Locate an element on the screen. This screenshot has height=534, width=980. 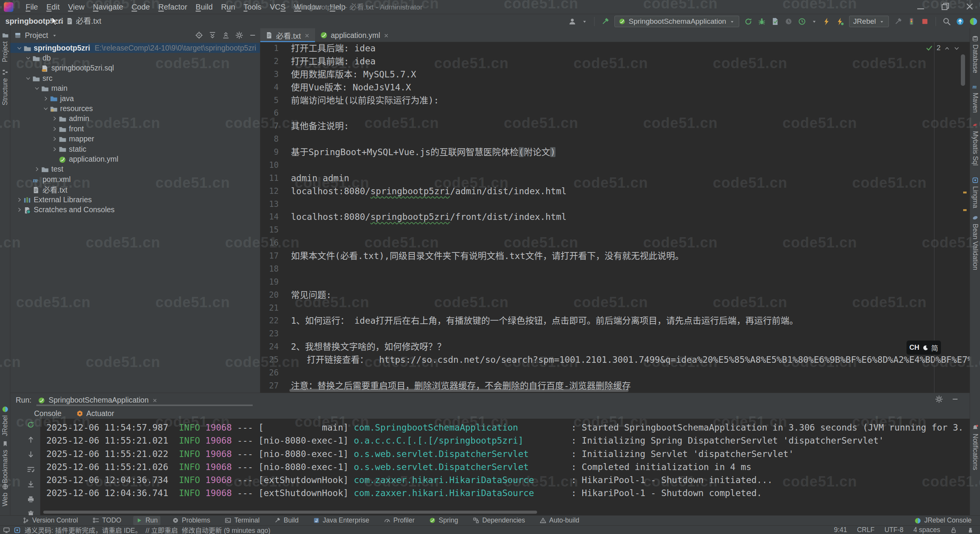
arrow-down-icon is located at coordinates (31, 454).